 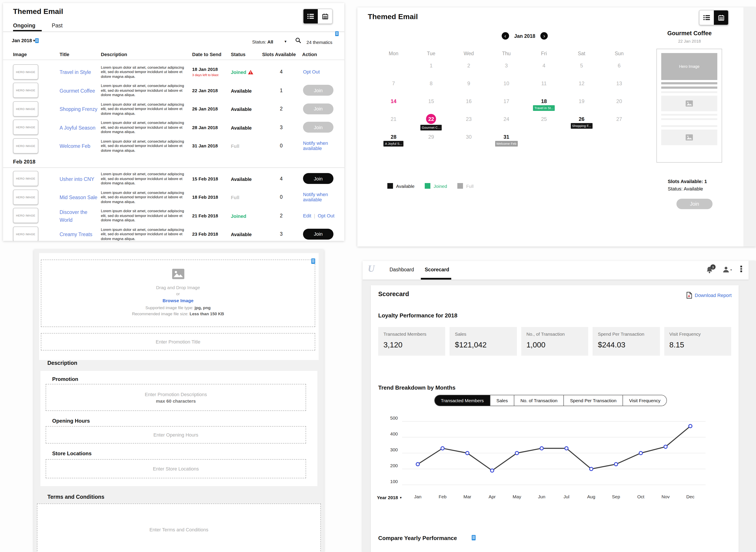 I want to click on svg-text: 400, so click(x=394, y=434).